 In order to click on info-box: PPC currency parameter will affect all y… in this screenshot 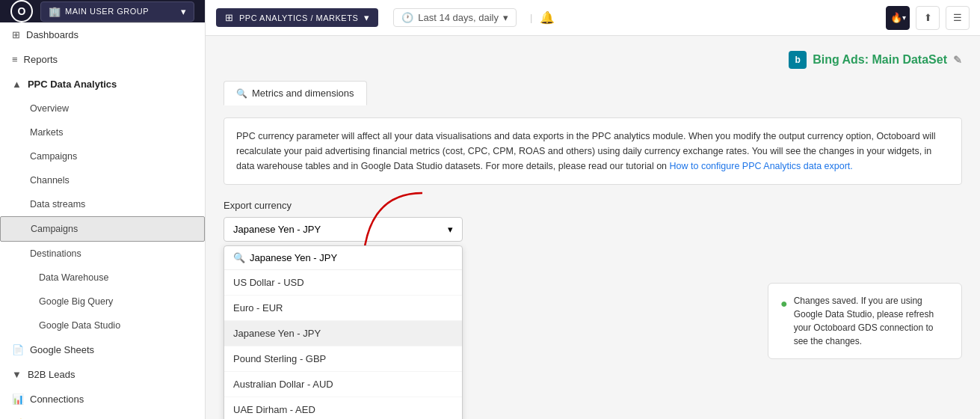, I will do `click(593, 151)`.